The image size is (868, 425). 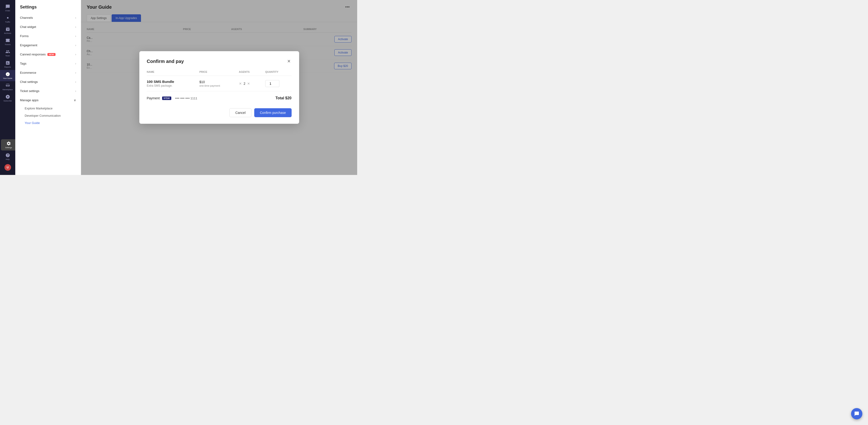 I want to click on sidebar-label-your-guide: Your Guide, so click(x=8, y=78).